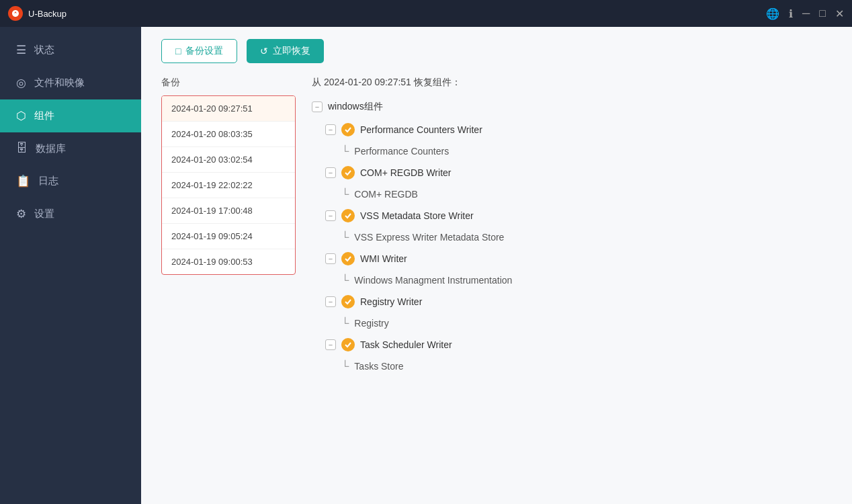  I want to click on component-pane-header: 从 2024-01-20 09:27:51 恢复组件：, so click(575, 84).